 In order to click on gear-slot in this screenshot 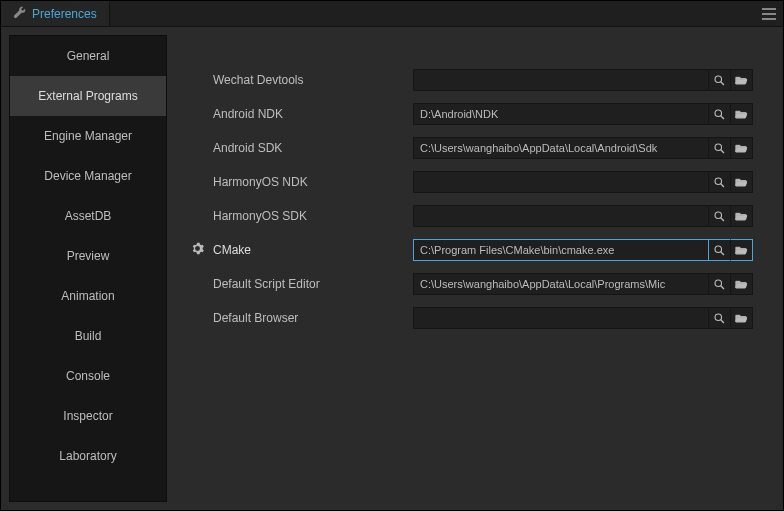, I will do `click(197, 250)`.